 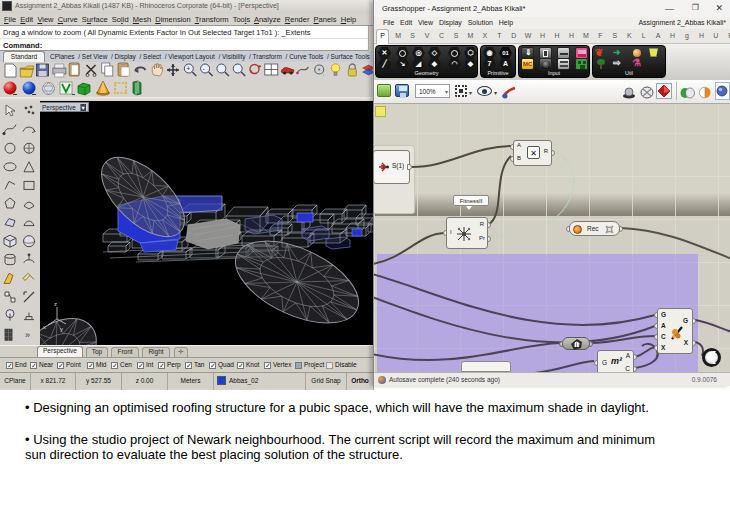 What do you see at coordinates (44, 327) in the screenshot?
I see `svg-text: x` at bounding box center [44, 327].